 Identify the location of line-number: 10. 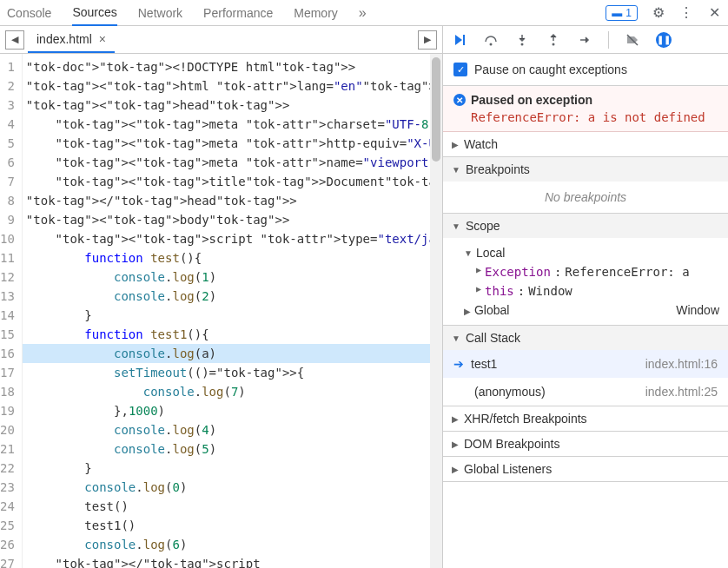
(10, 239).